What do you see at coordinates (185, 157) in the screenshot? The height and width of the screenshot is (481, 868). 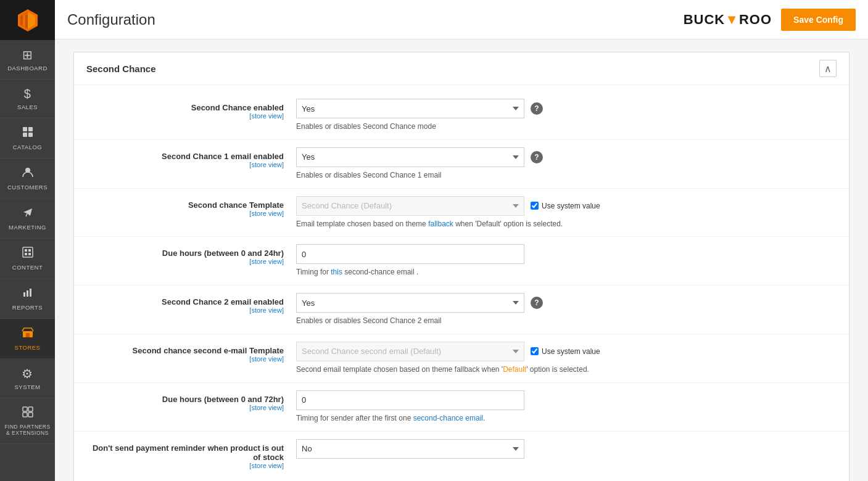 I see `label-text: Second Chance 1 email enabled` at bounding box center [185, 157].